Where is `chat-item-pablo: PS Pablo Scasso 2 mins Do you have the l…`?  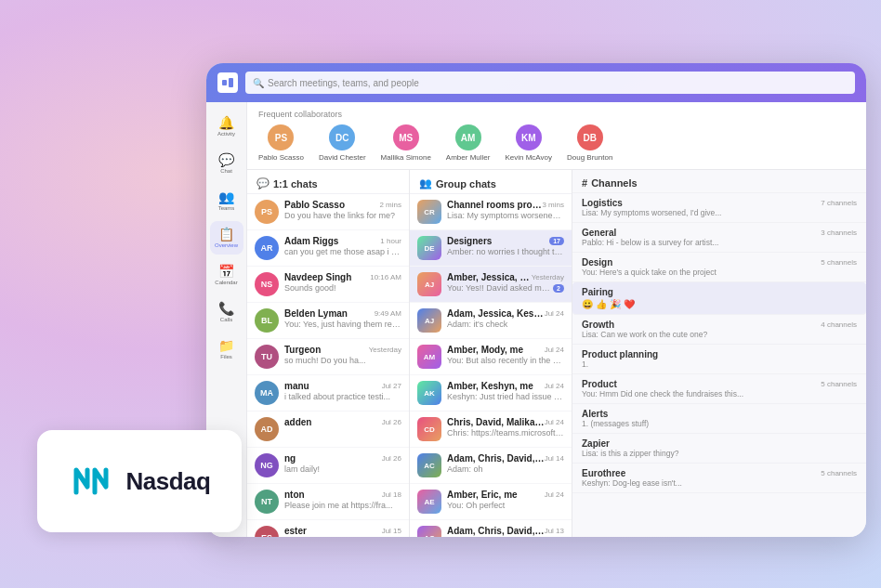
chat-item-pablo: PS Pablo Scasso 2 mins Do you have the l… is located at coordinates (328, 212).